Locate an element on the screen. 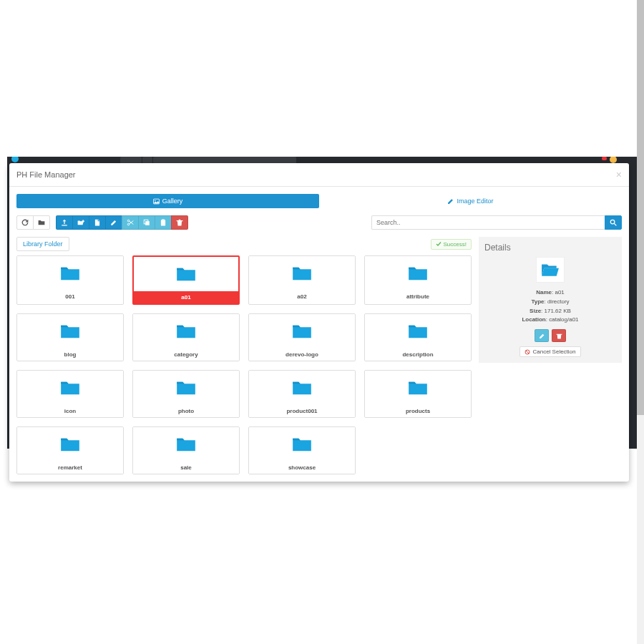 The image size is (644, 644). folder-item: a02 is located at coordinates (302, 280).